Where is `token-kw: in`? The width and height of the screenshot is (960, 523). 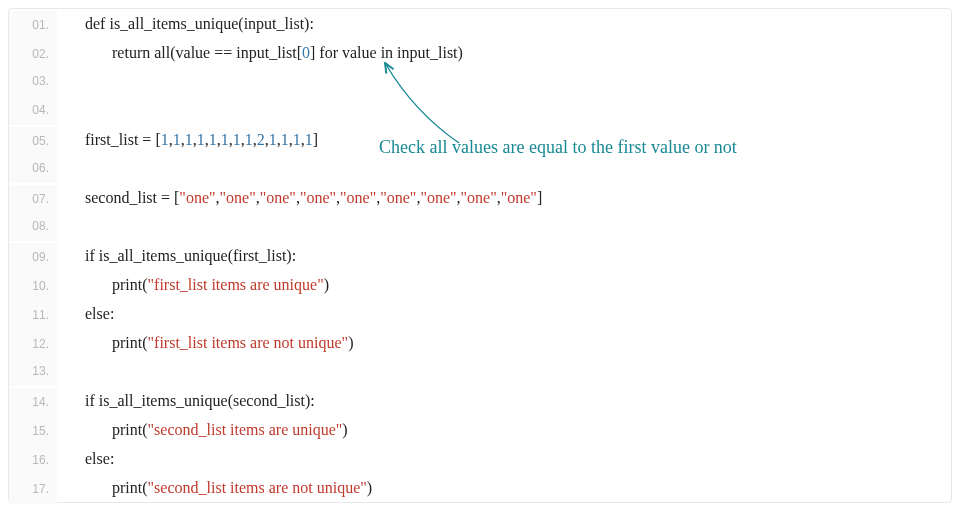
token-kw: in is located at coordinates (389, 52).